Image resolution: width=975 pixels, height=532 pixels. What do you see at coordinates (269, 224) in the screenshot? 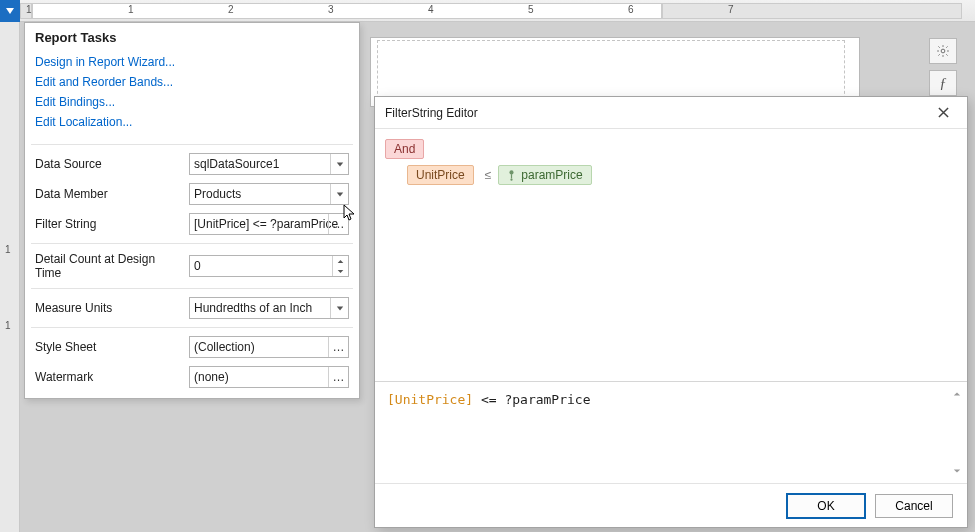
I see `filter-string-editor: [UnitPrice] <= ?paramPrice …` at bounding box center [269, 224].